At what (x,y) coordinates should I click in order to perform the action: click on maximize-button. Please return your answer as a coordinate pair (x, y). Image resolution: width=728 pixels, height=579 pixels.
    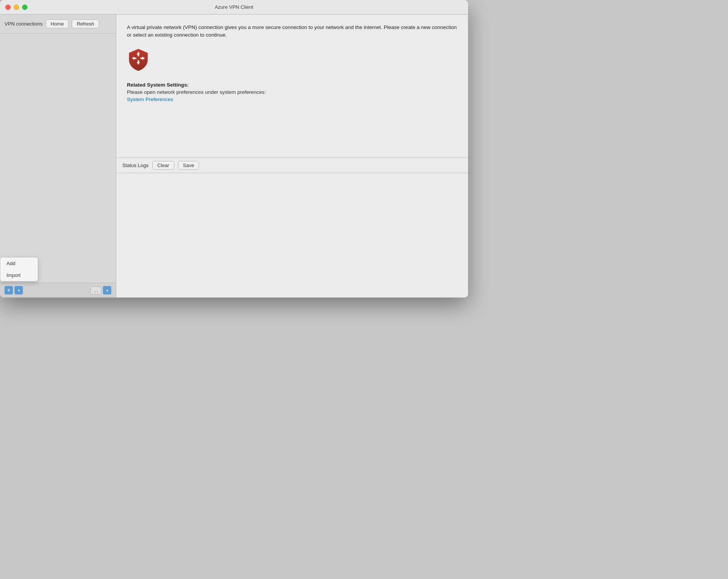
    Looking at the image, I should click on (25, 7).